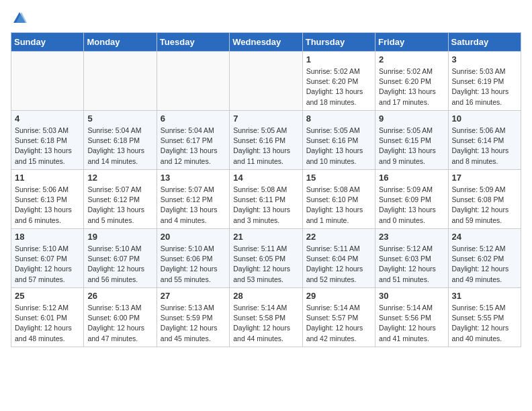 The width and height of the screenshot is (532, 411). What do you see at coordinates (120, 146) in the screenshot?
I see `day-info: Sunrise: 5:04 AMSunset: 6:18 PMDaylight:…` at bounding box center [120, 146].